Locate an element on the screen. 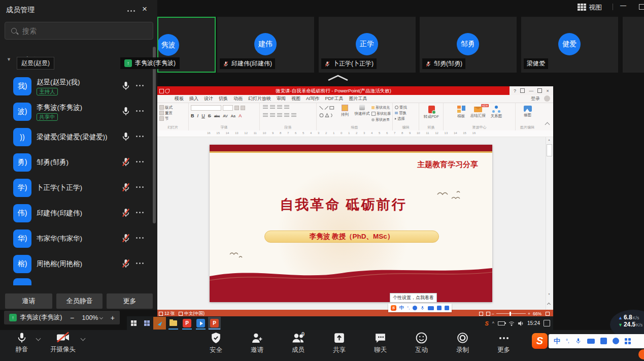 The image size is (644, 361). member-row: 榕) 周艳榕(周艳榕) is located at coordinates (79, 264).